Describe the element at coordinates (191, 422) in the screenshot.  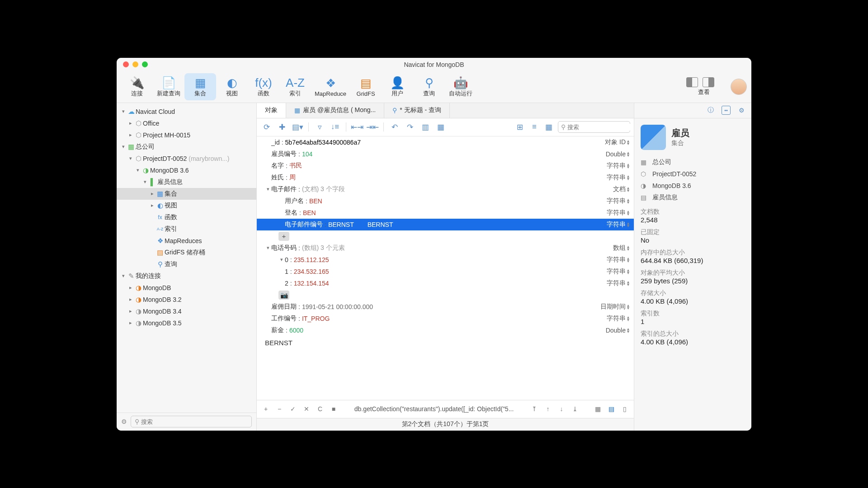
I see `sidebar-search: ⚲` at that location.